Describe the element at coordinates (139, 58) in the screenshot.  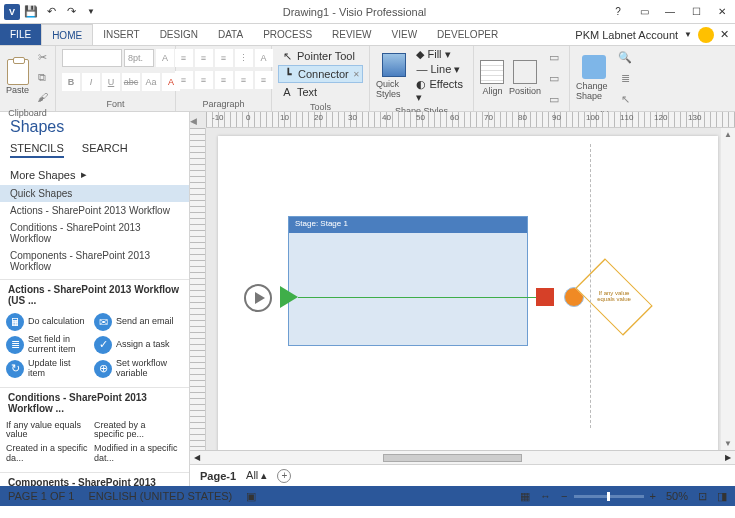
I see `font-size-input: 8pt.` at that location.